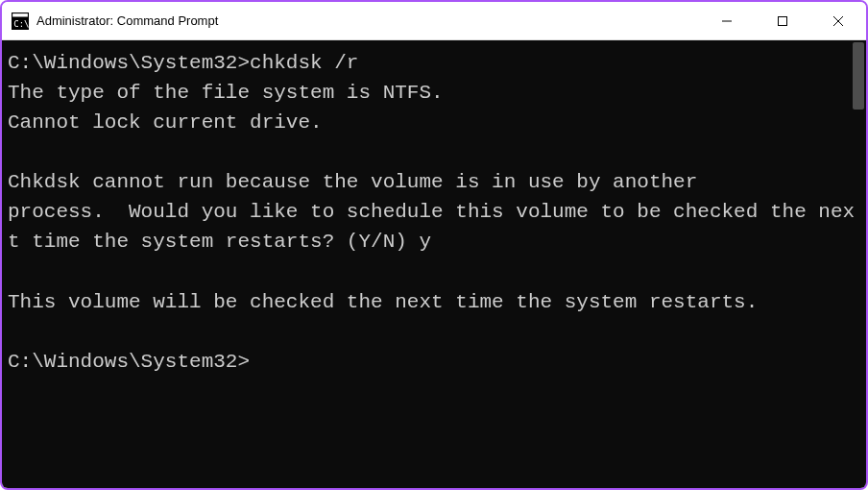 The height and width of the screenshot is (490, 868). Describe the element at coordinates (434, 302) in the screenshot. I see `output-line: This volume will be checked the next tim…` at that location.